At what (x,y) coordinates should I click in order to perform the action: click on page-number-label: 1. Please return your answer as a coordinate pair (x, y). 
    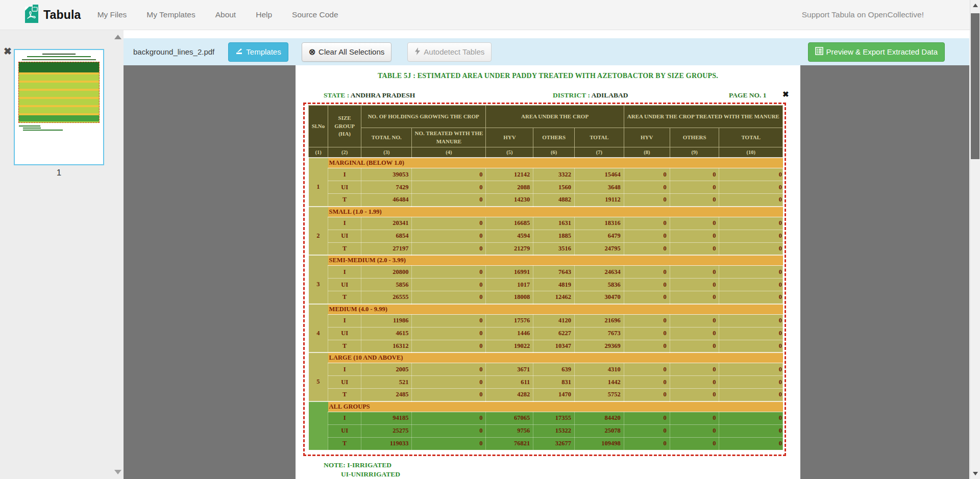
    Looking at the image, I should click on (59, 173).